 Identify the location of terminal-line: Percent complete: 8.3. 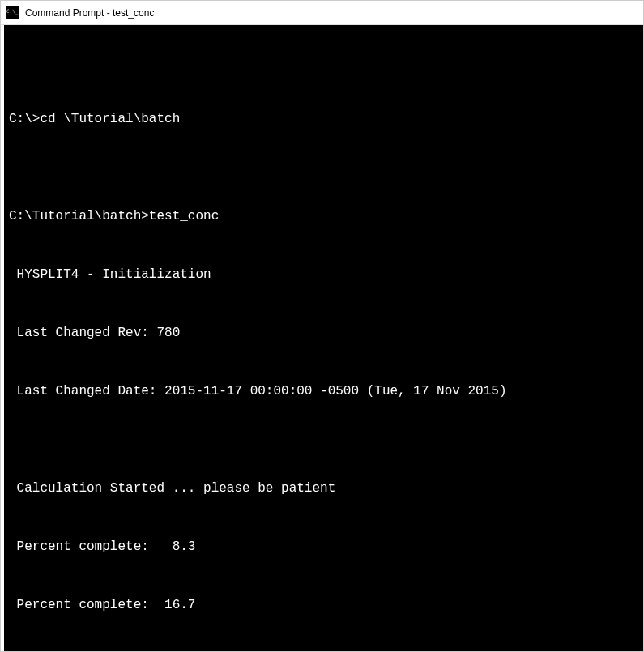
(324, 547).